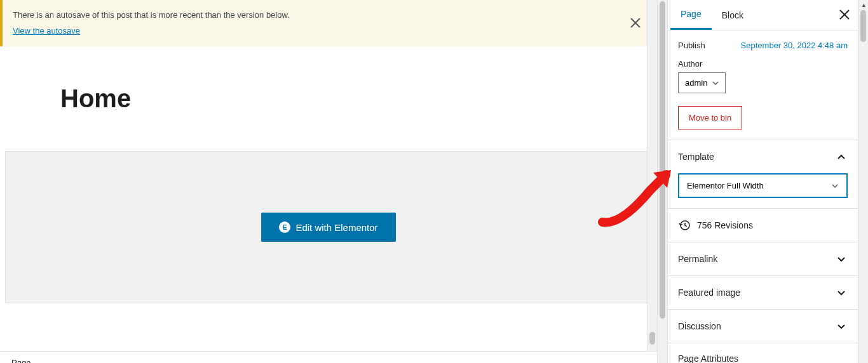 This screenshot has width=868, height=363. Describe the element at coordinates (708, 358) in the screenshot. I see `page-attributes-title: Page Attributes` at that location.